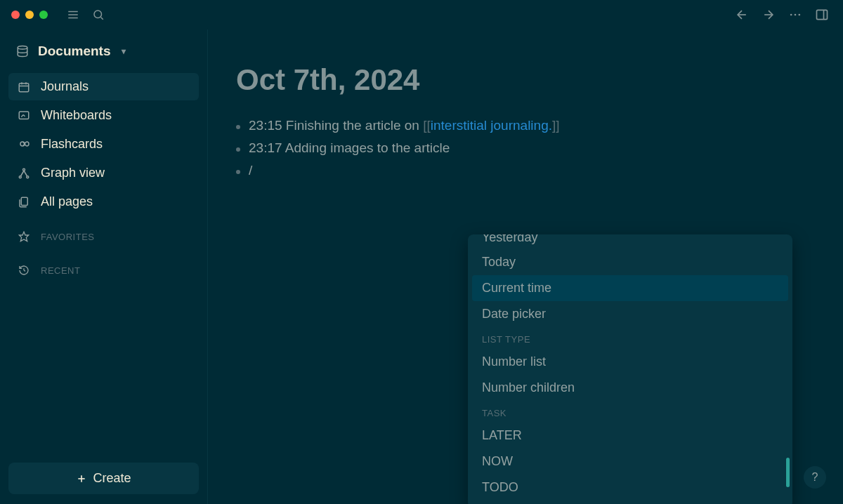  I want to click on menu-item-todo: TODO, so click(630, 487).